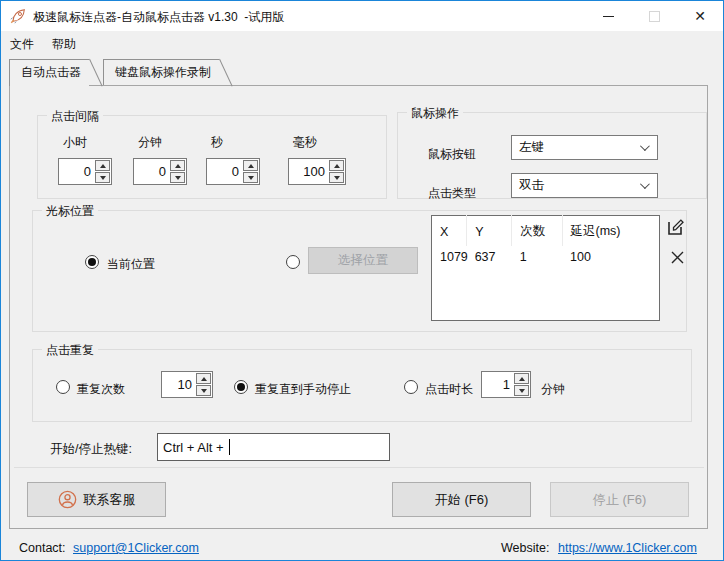  What do you see at coordinates (452, 154) in the screenshot?
I see `mouse-button-label: 鼠标按钮` at bounding box center [452, 154].